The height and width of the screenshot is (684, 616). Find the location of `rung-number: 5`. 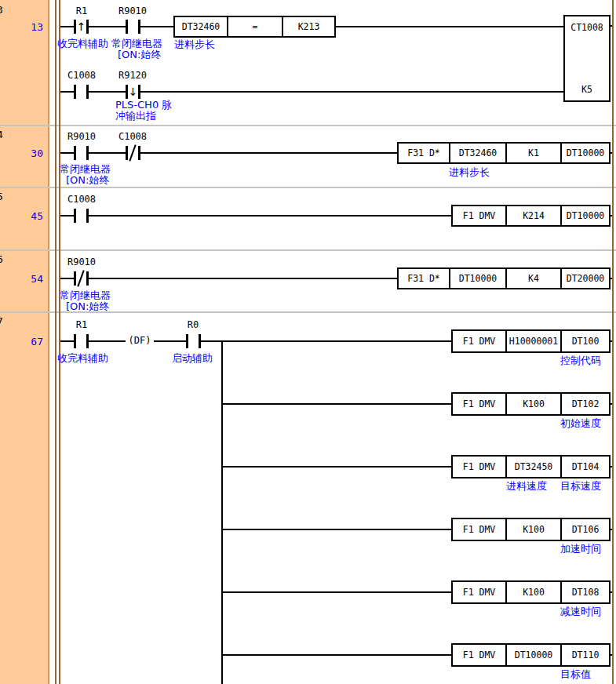

rung-number: 5 is located at coordinates (2, 196).